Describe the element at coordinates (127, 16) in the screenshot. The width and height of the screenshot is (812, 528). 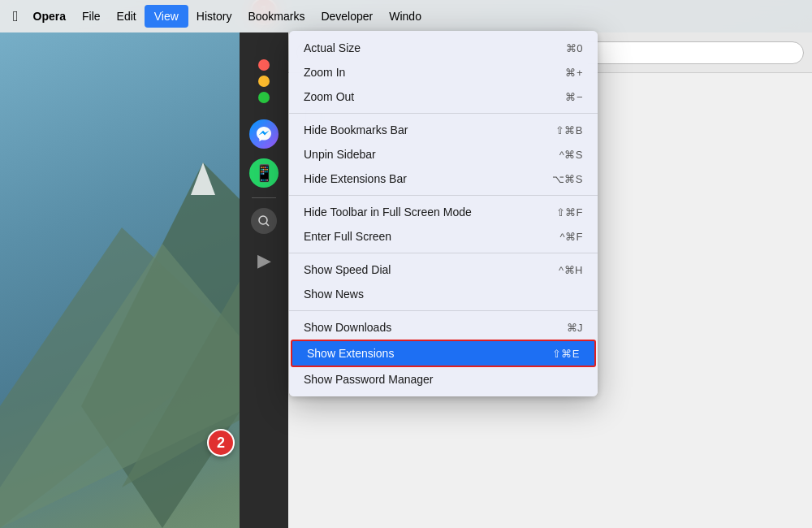
I see `menubar-edit: Edit` at that location.